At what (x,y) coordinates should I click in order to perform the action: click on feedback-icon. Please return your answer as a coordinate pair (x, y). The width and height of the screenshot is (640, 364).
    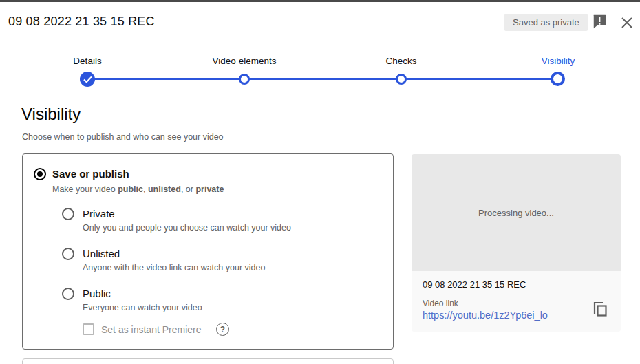
    Looking at the image, I should click on (600, 22).